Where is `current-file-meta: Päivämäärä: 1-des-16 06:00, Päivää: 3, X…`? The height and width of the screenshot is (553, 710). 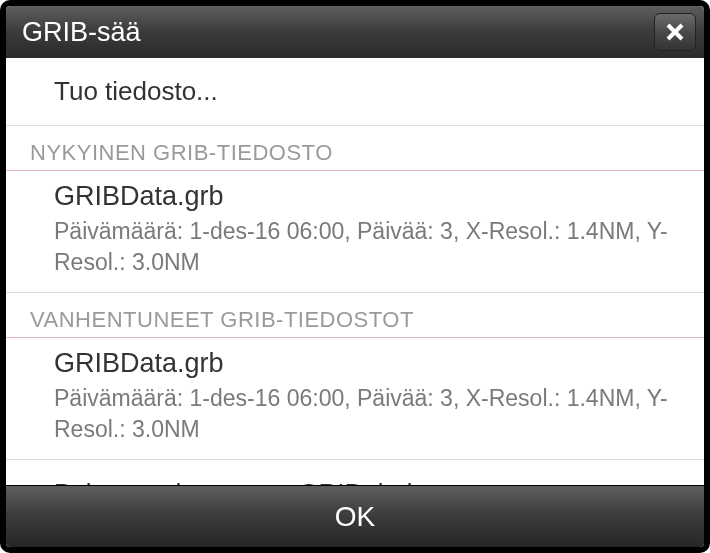
current-file-meta: Päivämäärä: 1-des-16 06:00, Päivää: 3, X… is located at coordinates (367, 247).